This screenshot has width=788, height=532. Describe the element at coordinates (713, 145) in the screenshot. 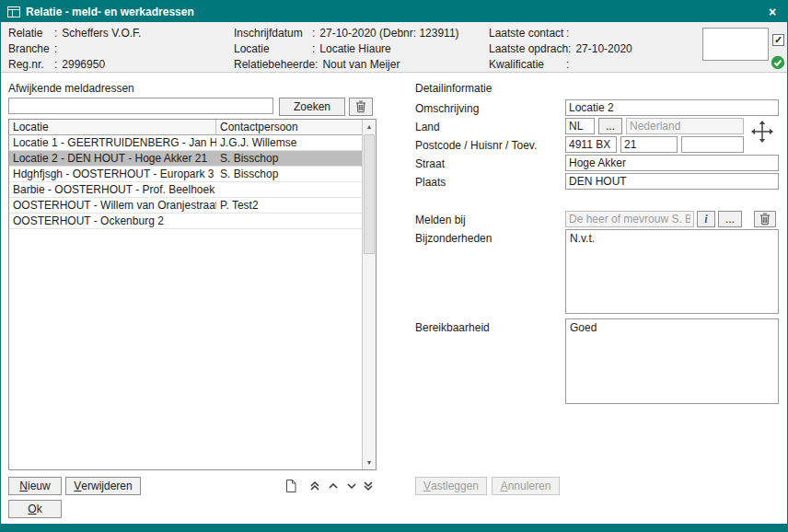

I see `toevoeging-input` at that location.